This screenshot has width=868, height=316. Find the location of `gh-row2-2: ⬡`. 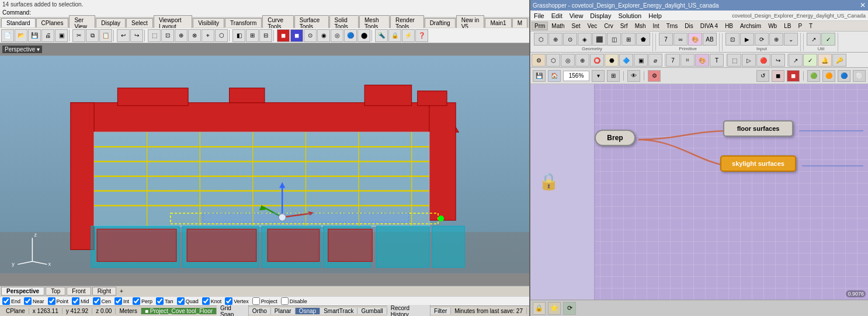

gh-row2-2: ⬡ is located at coordinates (553, 60).